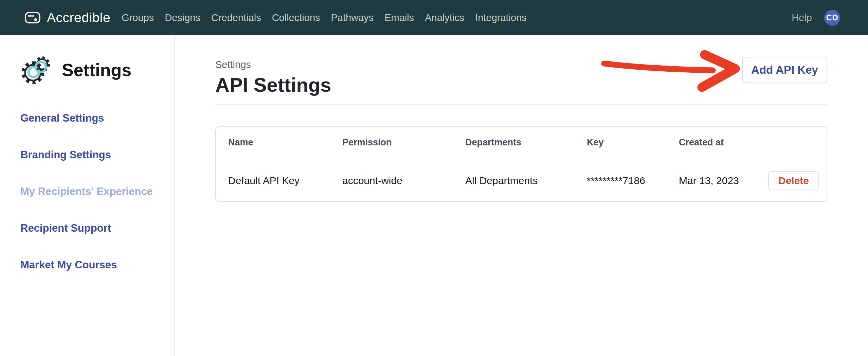  I want to click on avatar: CD, so click(832, 18).